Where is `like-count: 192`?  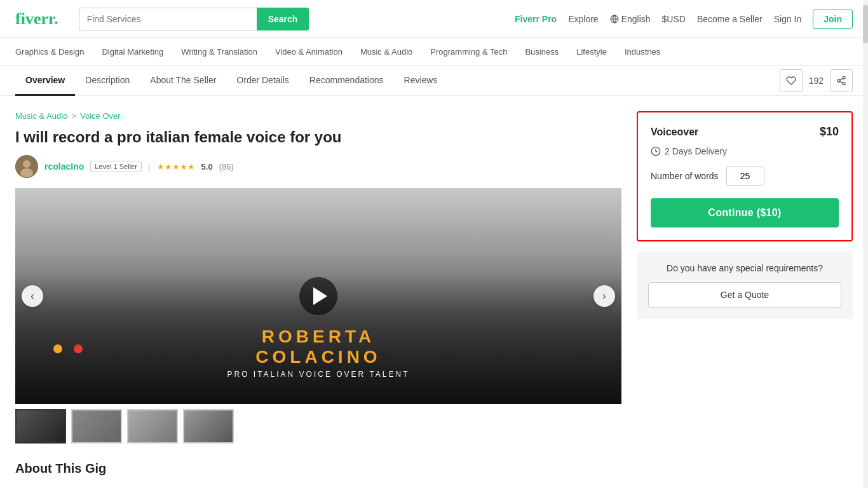
like-count: 192 is located at coordinates (816, 81).